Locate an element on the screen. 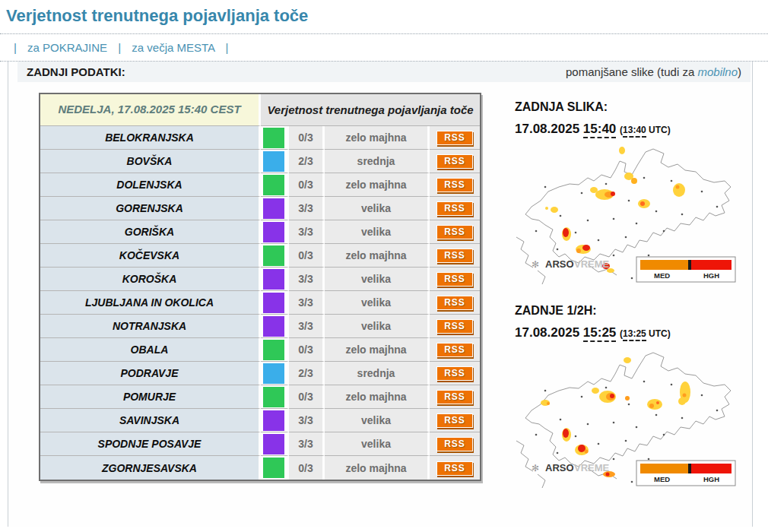 This screenshot has width=768, height=532. table-header-datetime: NEDELJA, 17.08.2025 15:40 CEST is located at coordinates (151, 110).